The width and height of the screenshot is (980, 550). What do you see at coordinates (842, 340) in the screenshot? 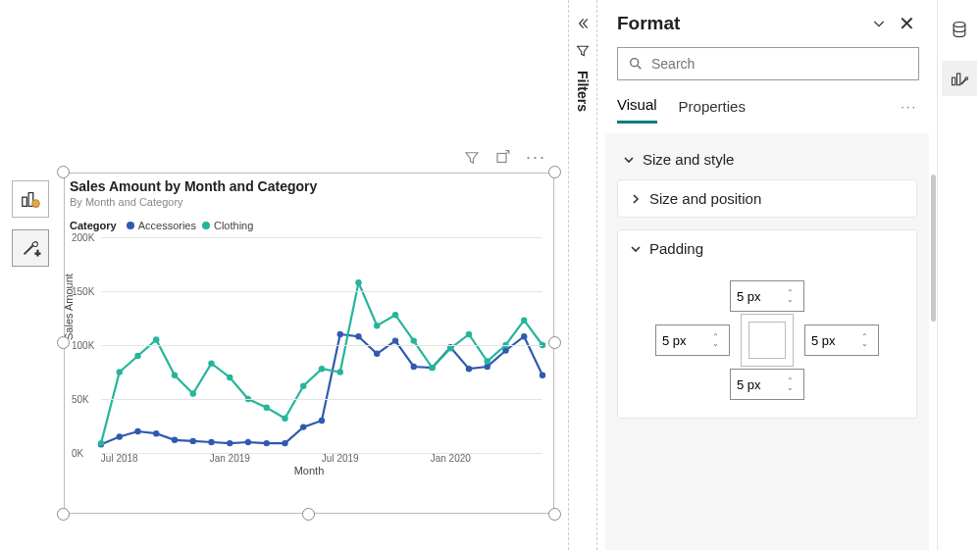
I see `padding-right-input: ⌃⌄` at bounding box center [842, 340].